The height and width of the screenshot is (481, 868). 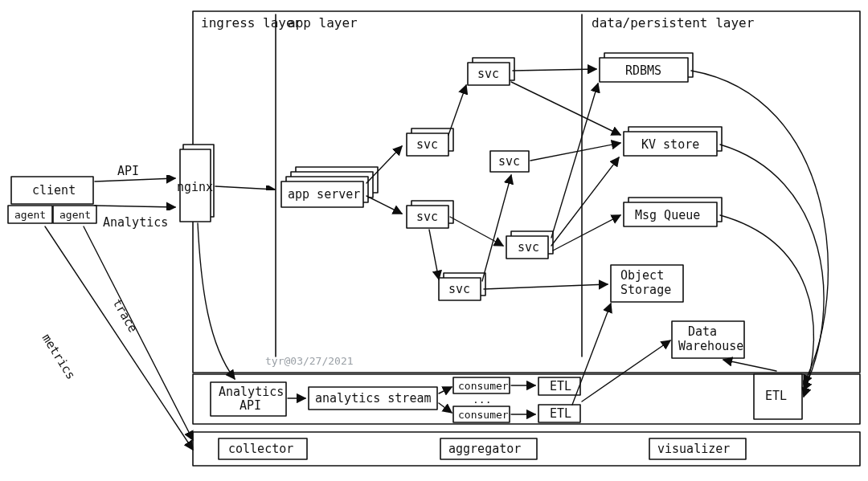 What do you see at coordinates (251, 392) in the screenshot?
I see `svg-text: Analytics` at bounding box center [251, 392].